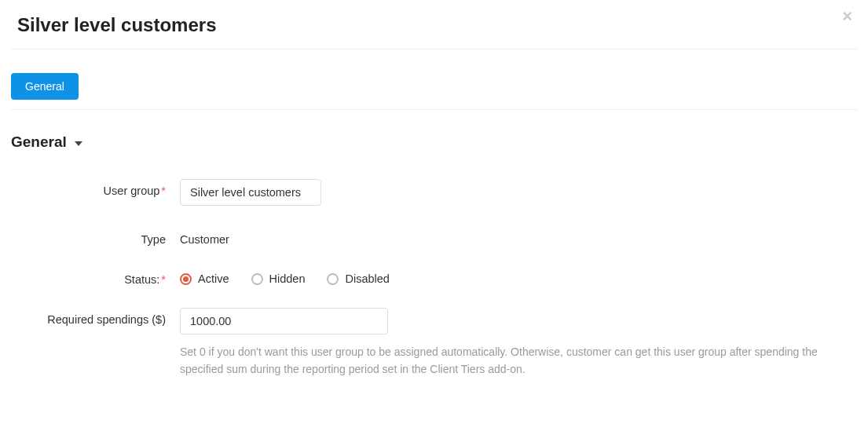  Describe the element at coordinates (434, 25) in the screenshot. I see `modal-header: Silver level customers` at that location.